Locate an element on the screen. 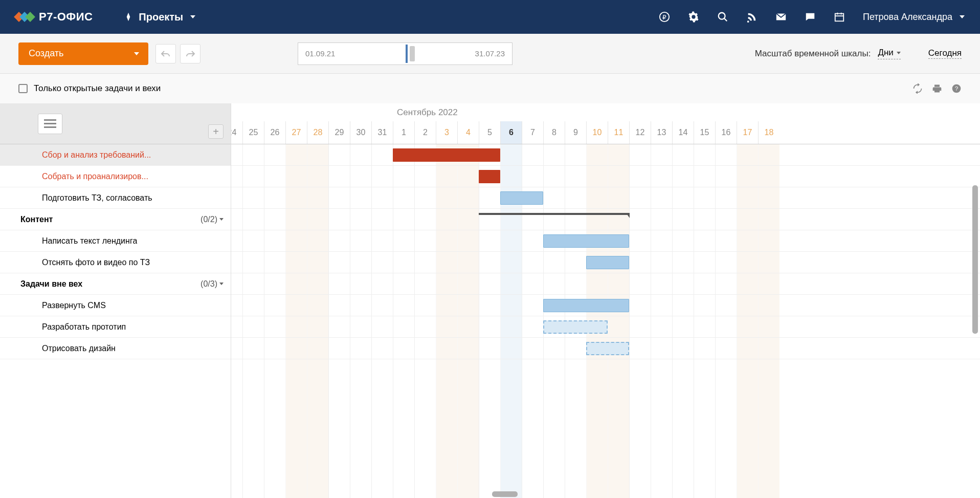 The image size is (980, 498). task-name: Подготовить ТЗ, согласовать is located at coordinates (97, 198).